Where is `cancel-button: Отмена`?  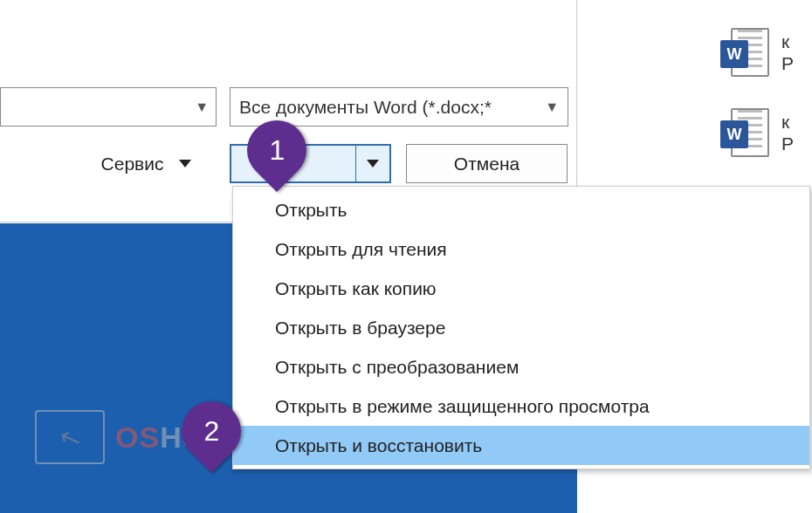
cancel-button: Отмена is located at coordinates (487, 164).